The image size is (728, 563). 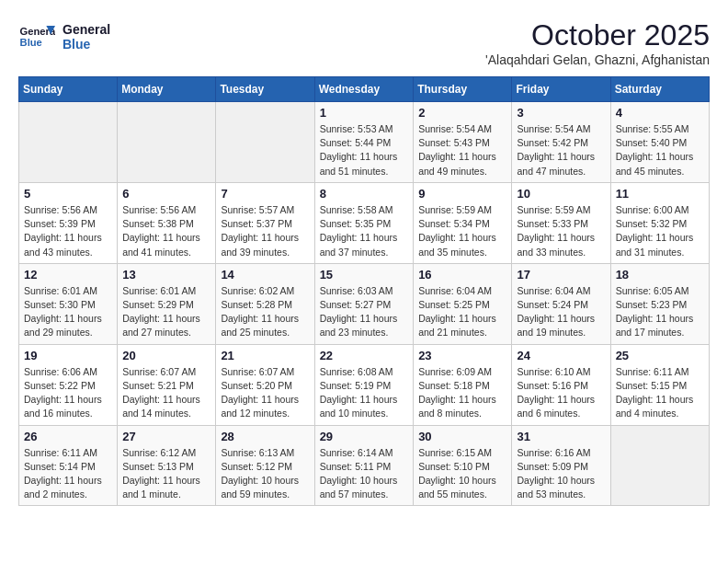 What do you see at coordinates (364, 90) in the screenshot?
I see `calendar-header-row: Sunday Monday Tuesday Wednesday Thursday…` at bounding box center [364, 90].